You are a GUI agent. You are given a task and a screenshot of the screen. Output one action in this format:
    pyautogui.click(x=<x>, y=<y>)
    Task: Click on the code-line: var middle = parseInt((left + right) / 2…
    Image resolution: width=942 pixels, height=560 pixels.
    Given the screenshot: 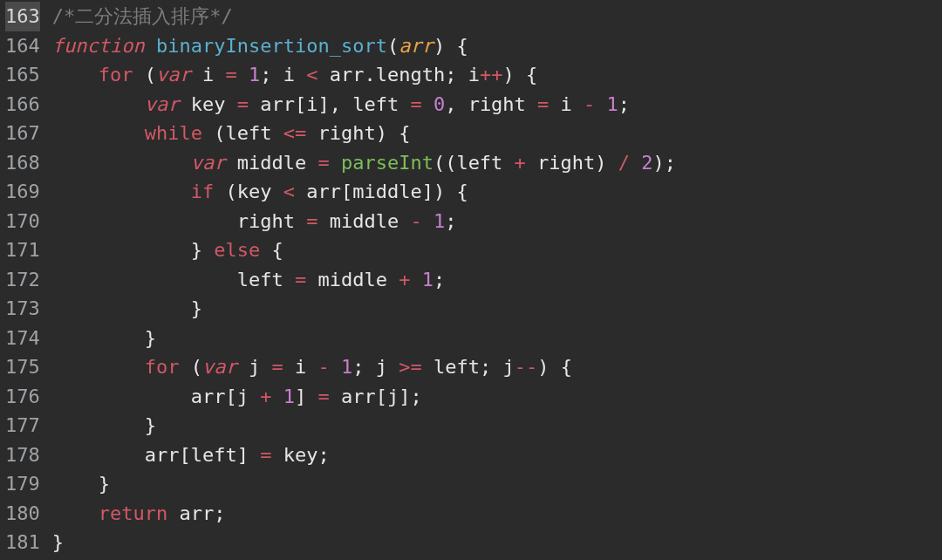 What is the action you would take?
    pyautogui.click(x=365, y=163)
    